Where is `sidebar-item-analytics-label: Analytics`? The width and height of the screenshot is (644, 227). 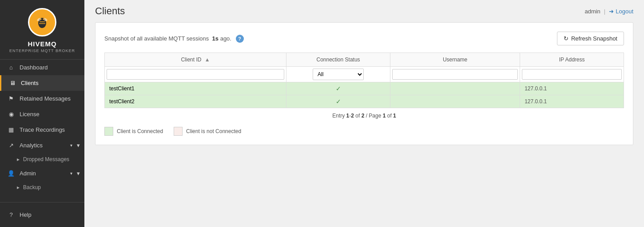 sidebar-item-analytics-label: Analytics is located at coordinates (31, 145).